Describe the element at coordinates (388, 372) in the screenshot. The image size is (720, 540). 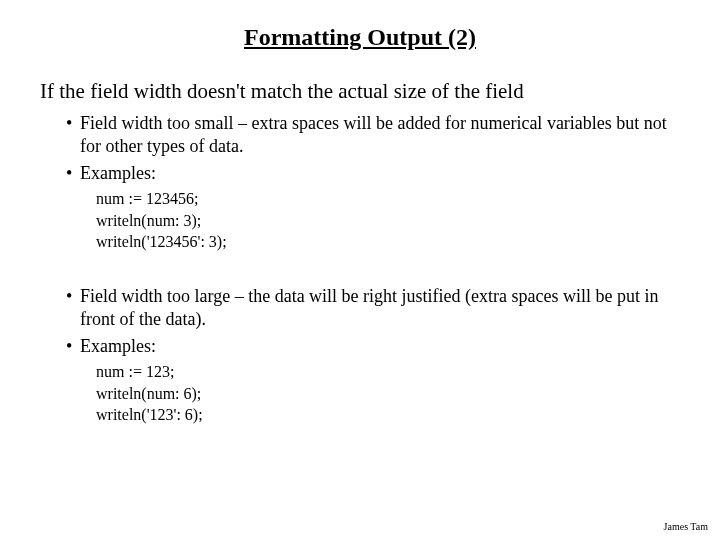
I see `code-line: num := 123;` at that location.